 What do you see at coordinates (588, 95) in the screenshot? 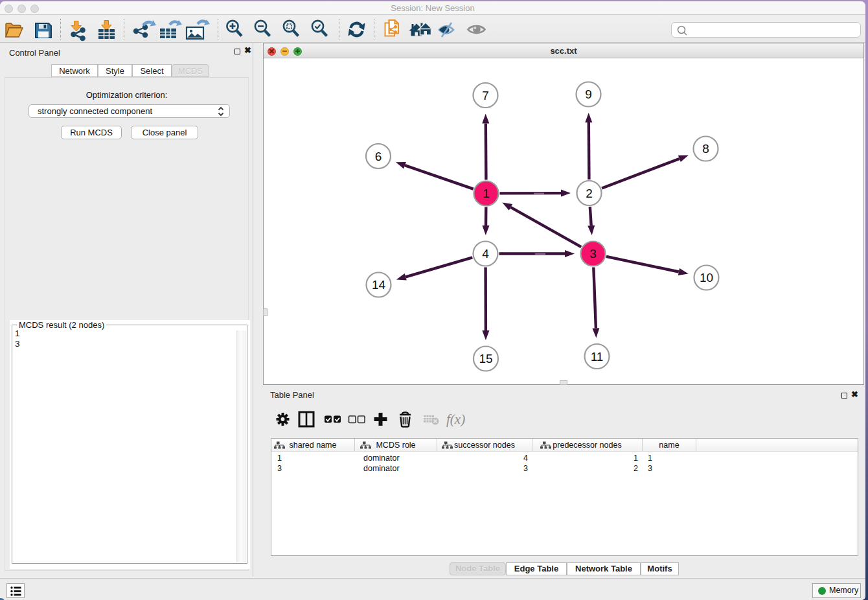
I see `svg-text: 9` at bounding box center [588, 95].